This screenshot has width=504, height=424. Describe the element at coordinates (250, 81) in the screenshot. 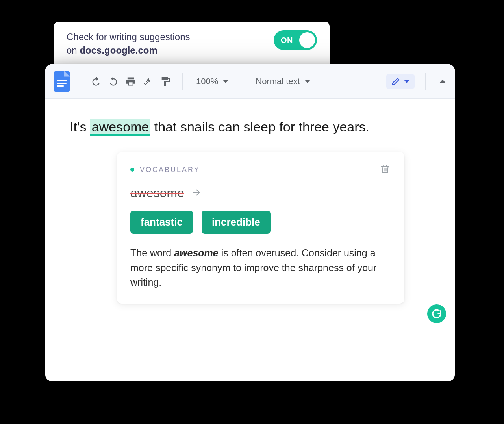

I see `toolbar: 100% Normal text` at that location.